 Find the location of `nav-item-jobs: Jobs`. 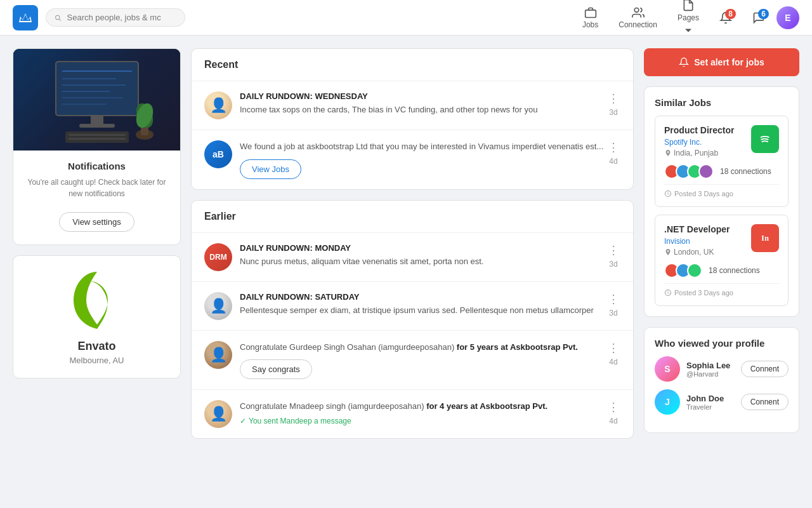

nav-item-jobs: Jobs is located at coordinates (590, 18).